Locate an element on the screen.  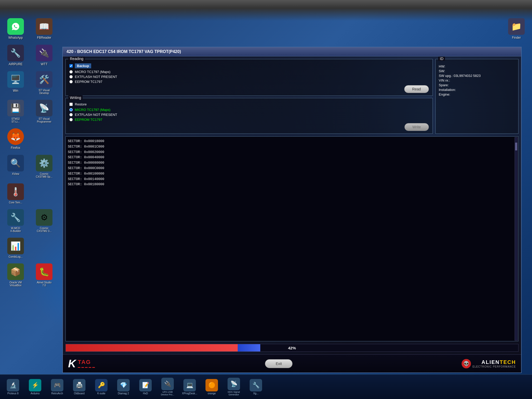
taskbar-item-proteus: 🔬 Proteus 8 is located at coordinates (13, 387).